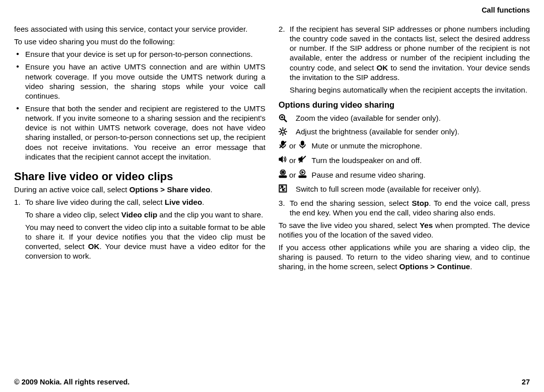 The width and height of the screenshot is (544, 392). What do you see at coordinates (404, 132) in the screenshot?
I see `option-brightness: Adjust the brightness (available for sen…` at bounding box center [404, 132].